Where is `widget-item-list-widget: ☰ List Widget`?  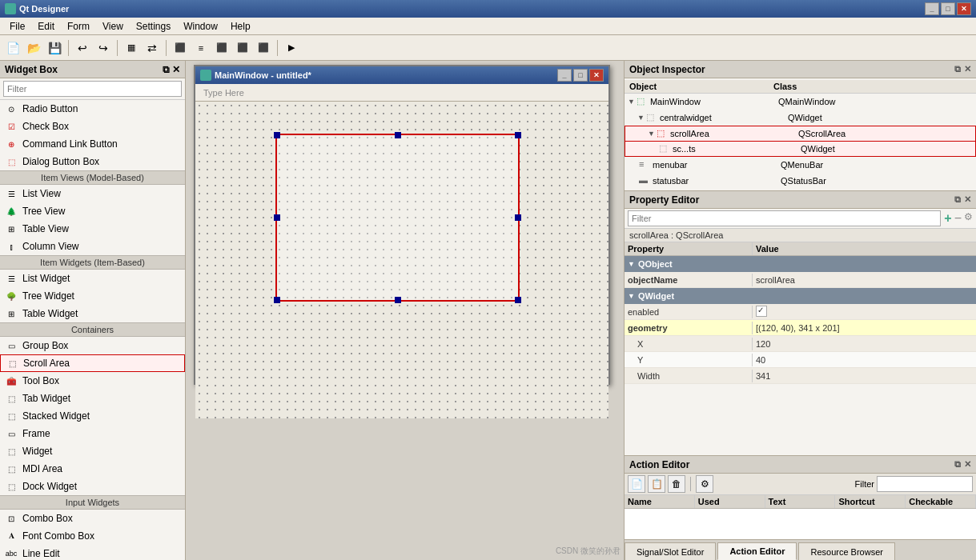
widget-item-list-widget: ☰ List Widget is located at coordinates (93, 278).